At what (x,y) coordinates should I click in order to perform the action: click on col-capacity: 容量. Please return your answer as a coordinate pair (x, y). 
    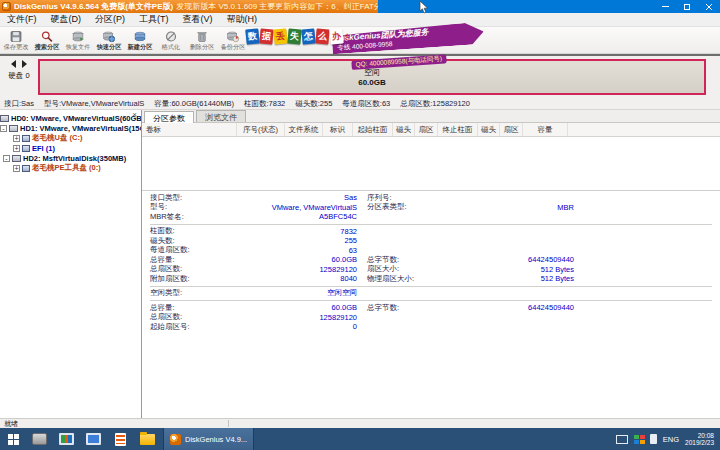
    Looking at the image, I should click on (546, 130).